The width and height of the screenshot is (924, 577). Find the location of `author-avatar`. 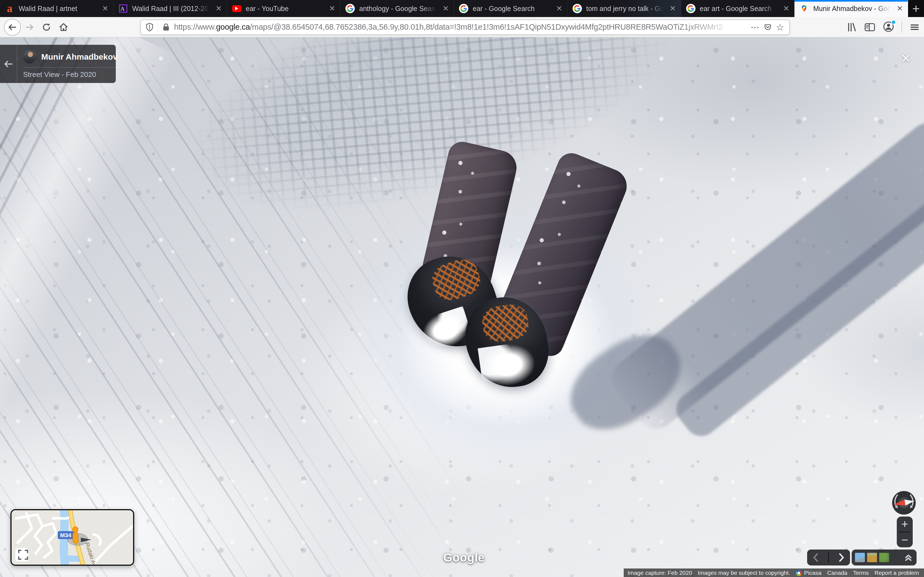

author-avatar is located at coordinates (30, 57).